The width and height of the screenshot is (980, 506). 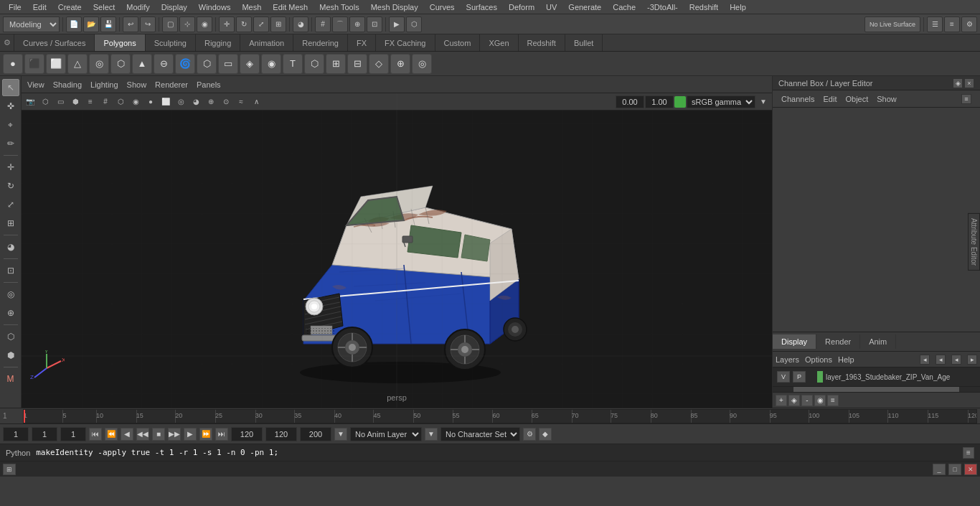 What do you see at coordinates (218, 43) in the screenshot?
I see `tab-rigging: Rigging` at bounding box center [218, 43].